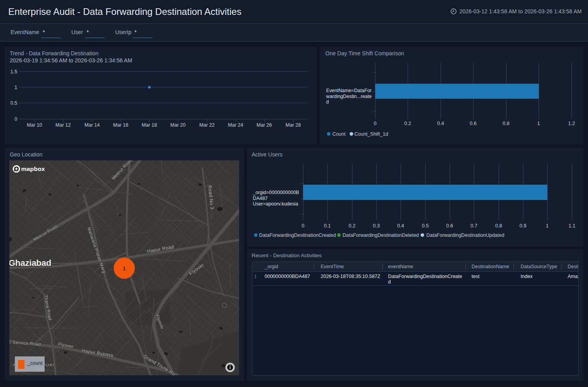  Describe the element at coordinates (572, 226) in the screenshot. I see `svg-text: 1.1` at that location.